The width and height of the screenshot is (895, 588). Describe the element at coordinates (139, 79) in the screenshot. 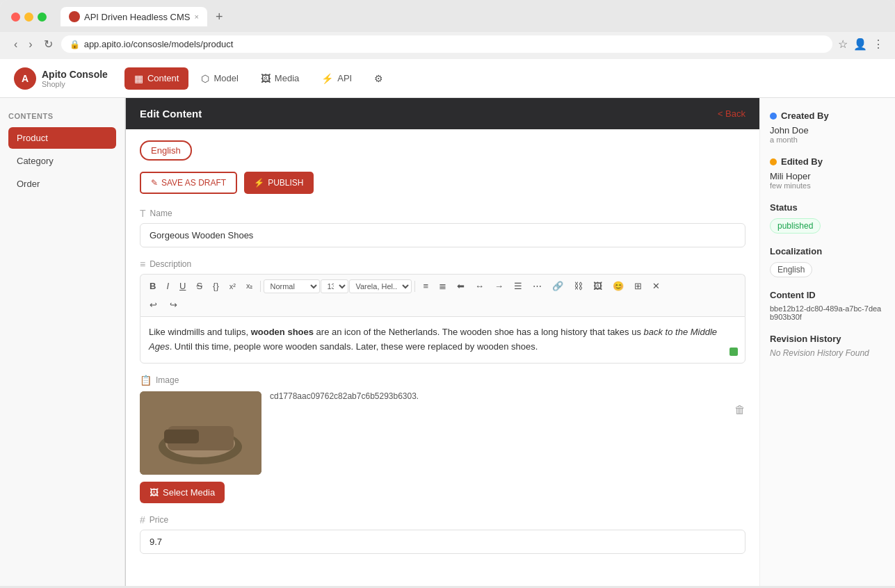

I see `content-icon: ▦` at that location.